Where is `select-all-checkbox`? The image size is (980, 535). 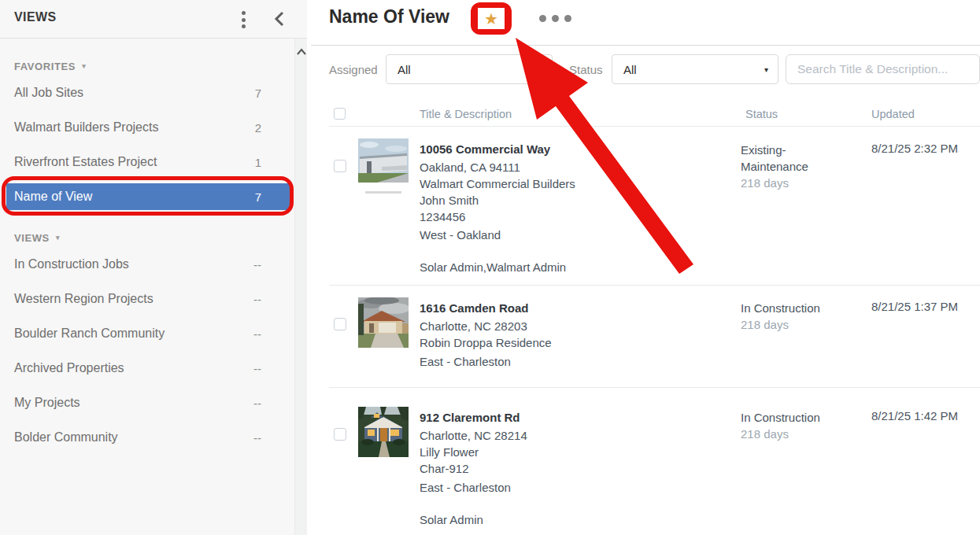
select-all-checkbox is located at coordinates (340, 113).